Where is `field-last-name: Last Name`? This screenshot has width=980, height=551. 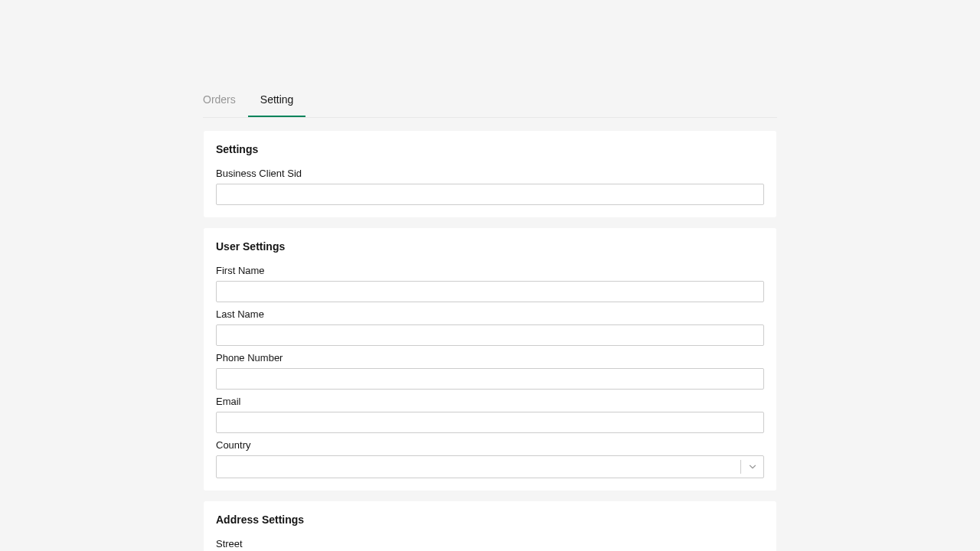 field-last-name: Last Name is located at coordinates (490, 328).